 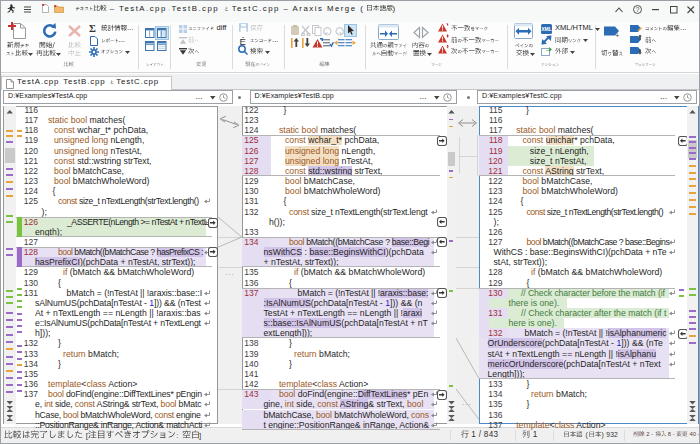 I want to click on svg-text: É, so click(x=243, y=40).